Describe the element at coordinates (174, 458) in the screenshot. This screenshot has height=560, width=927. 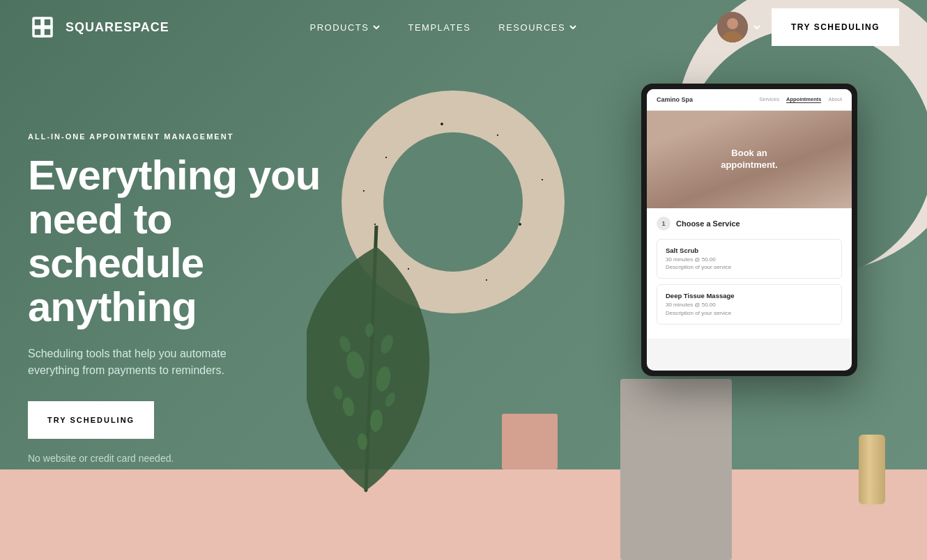
I see `no-credit-text: No website or credit card needed.` at that location.